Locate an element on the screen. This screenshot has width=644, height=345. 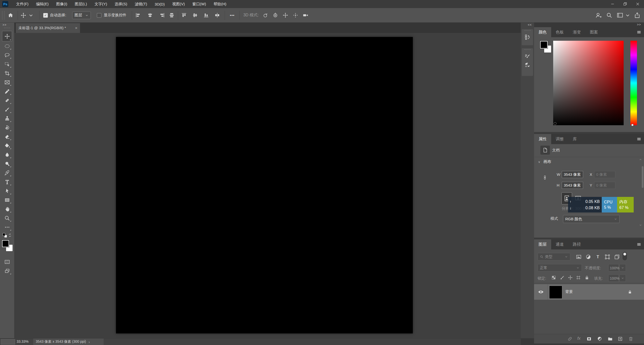
align-button-align-right is located at coordinates (162, 15).